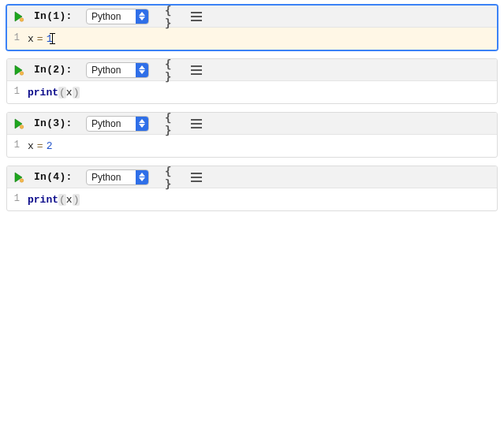 The width and height of the screenshot is (504, 428). Describe the element at coordinates (252, 177) in the screenshot. I see `cell-toolbar: In(4):Python{ }` at that location.